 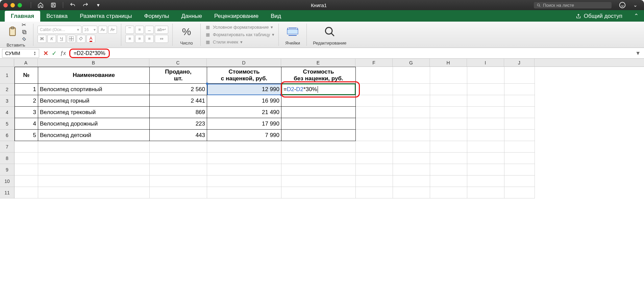 What do you see at coordinates (573, 5) in the screenshot?
I see `search-box: Поиск на листе` at bounding box center [573, 5].